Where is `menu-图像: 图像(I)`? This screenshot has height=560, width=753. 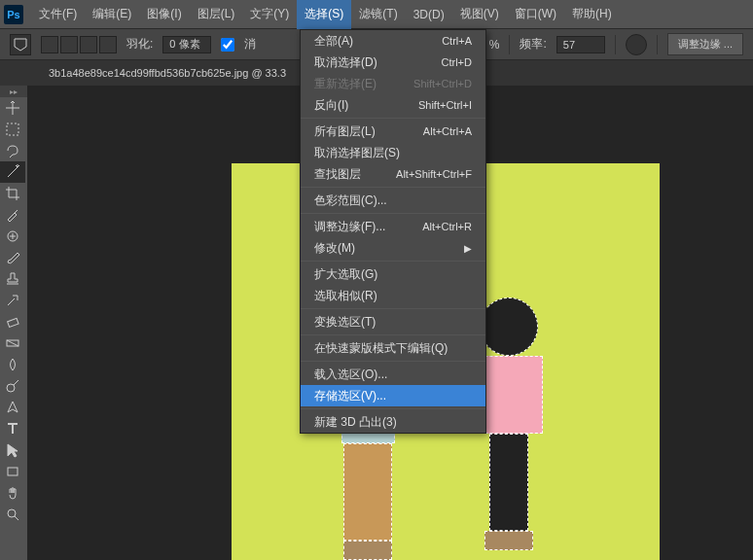 menu-图像: 图像(I) is located at coordinates (163, 15).